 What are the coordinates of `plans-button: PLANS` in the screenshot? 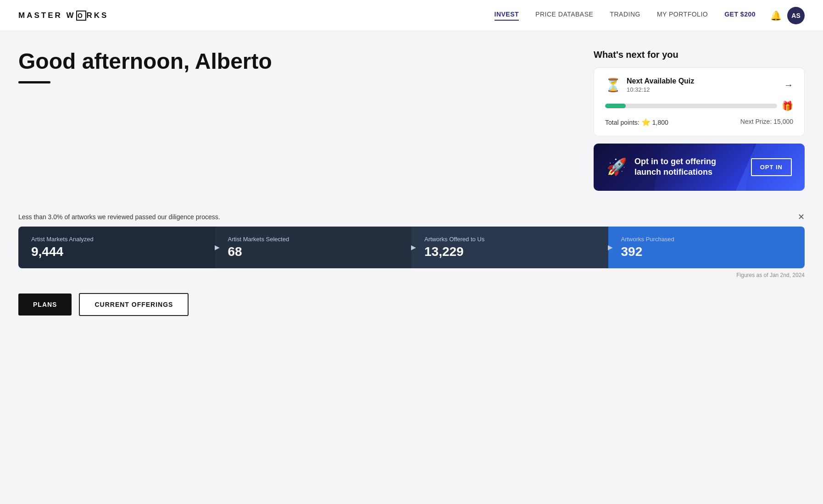 It's located at (45, 305).